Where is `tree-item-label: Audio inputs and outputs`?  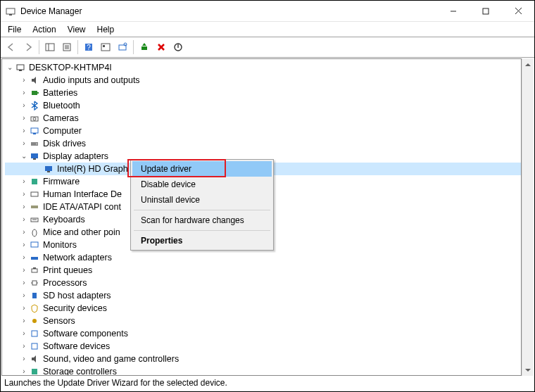 tree-item-label: Audio inputs and outputs is located at coordinates (92, 80).